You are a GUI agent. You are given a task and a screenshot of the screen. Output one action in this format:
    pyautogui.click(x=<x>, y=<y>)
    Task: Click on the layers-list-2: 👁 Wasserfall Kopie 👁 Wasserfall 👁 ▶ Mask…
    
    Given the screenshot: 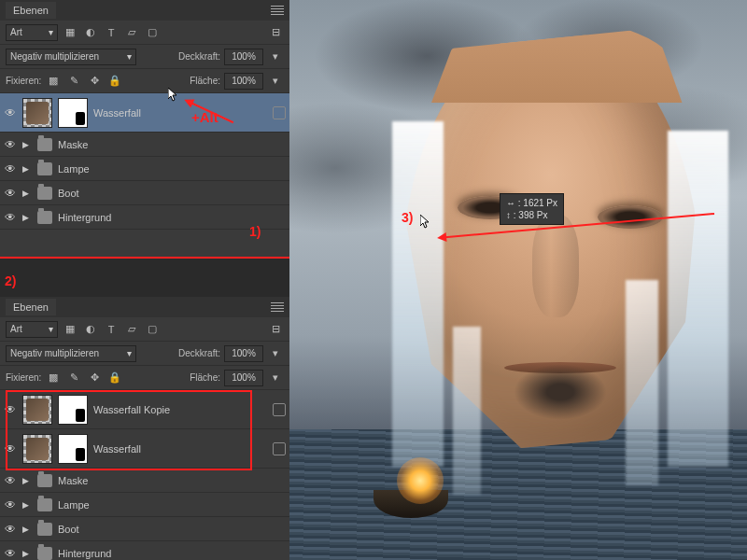 What is the action you would take?
    pyautogui.click(x=145, y=475)
    